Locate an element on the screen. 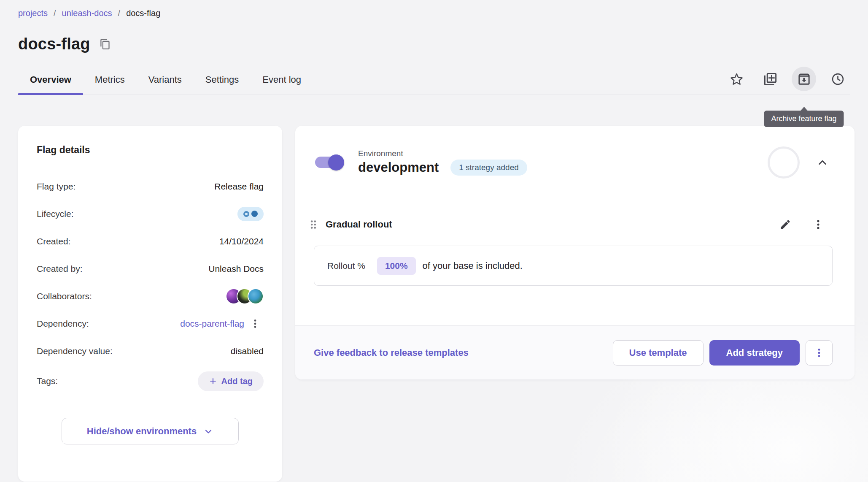  environment-name: development is located at coordinates (398, 168).